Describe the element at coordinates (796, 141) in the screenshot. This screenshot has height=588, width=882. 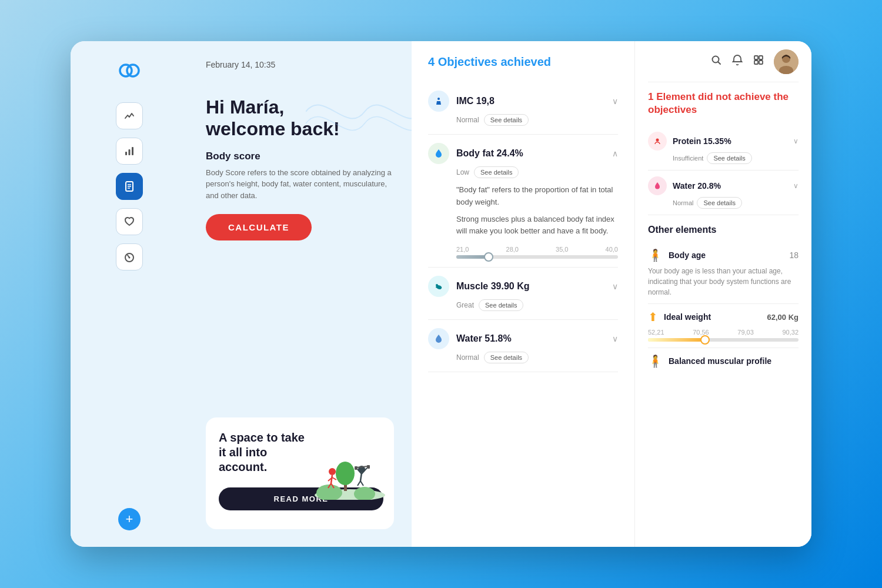
I see `protein-chevron: ∨` at that location.